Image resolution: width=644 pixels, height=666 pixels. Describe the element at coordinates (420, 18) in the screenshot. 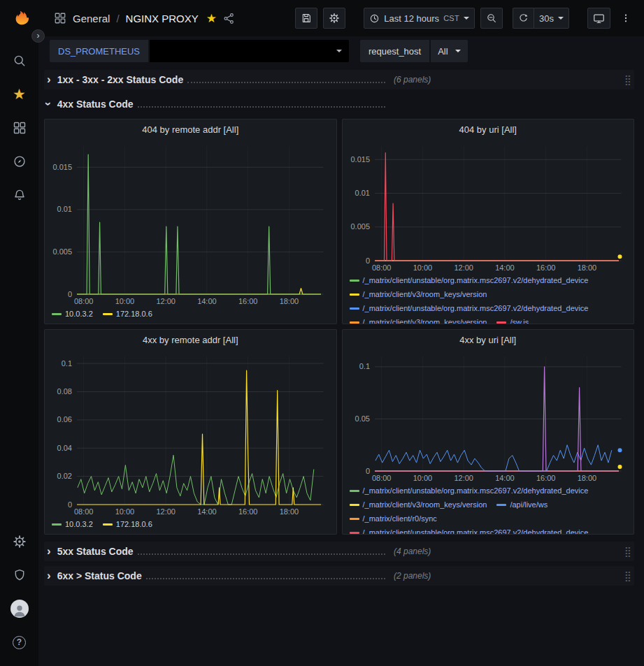

I see `time-range-picker: Last 12 hours CST` at that location.